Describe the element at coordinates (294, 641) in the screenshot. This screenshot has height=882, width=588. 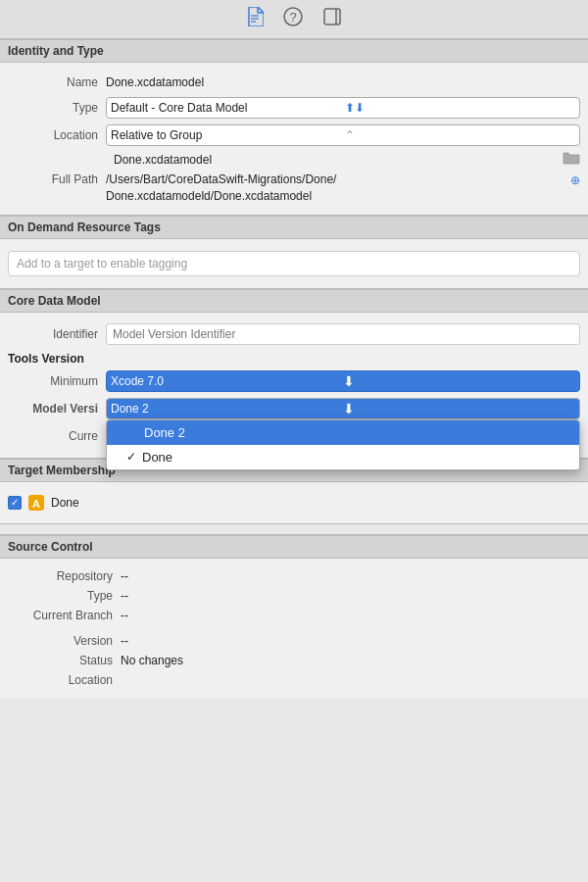
I see `sc-version-row: Version --` at that location.